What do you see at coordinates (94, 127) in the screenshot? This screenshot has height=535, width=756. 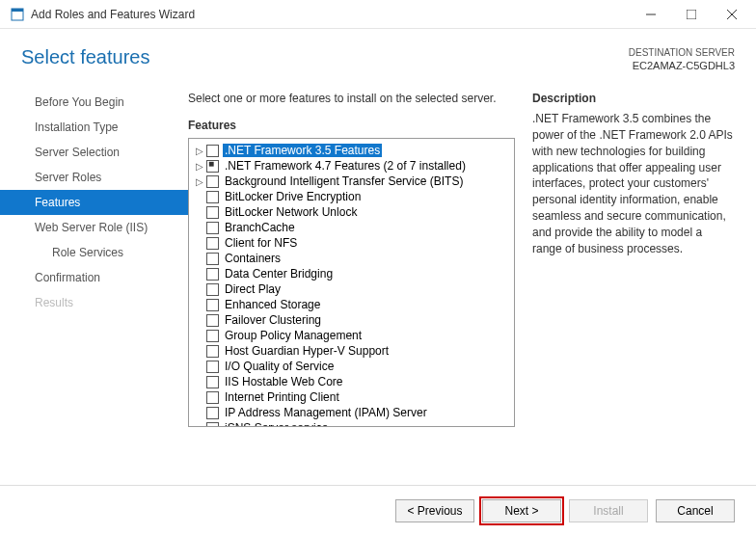 I see `nav-item: Installation Type` at bounding box center [94, 127].